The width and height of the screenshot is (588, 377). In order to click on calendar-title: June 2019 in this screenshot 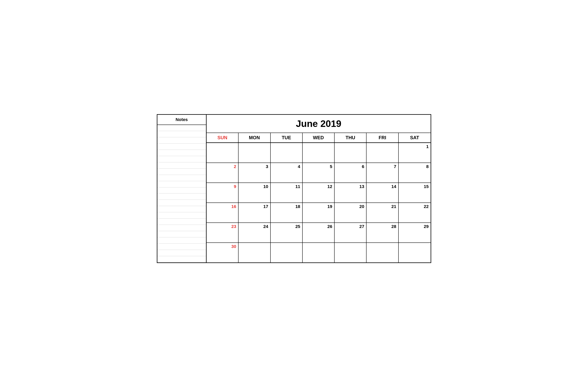, I will do `click(318, 124)`.